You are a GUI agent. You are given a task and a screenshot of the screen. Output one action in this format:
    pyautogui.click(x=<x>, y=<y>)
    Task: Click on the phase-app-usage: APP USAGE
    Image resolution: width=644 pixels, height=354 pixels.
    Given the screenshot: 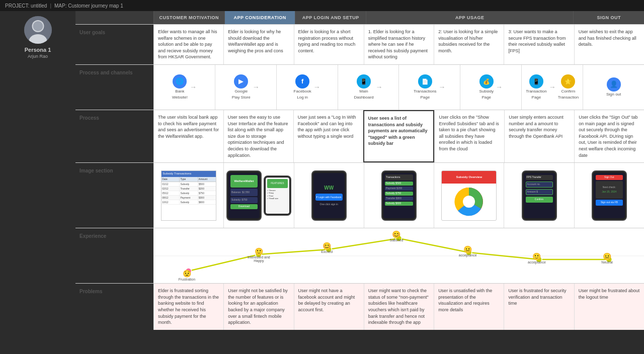 What is the action you would take?
    pyautogui.click(x=469, y=18)
    